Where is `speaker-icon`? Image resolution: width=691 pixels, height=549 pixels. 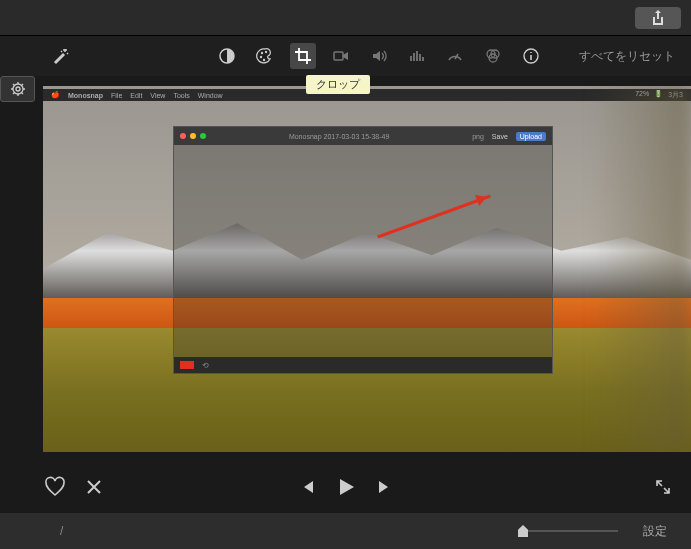
speaker-icon is located at coordinates (379, 56).